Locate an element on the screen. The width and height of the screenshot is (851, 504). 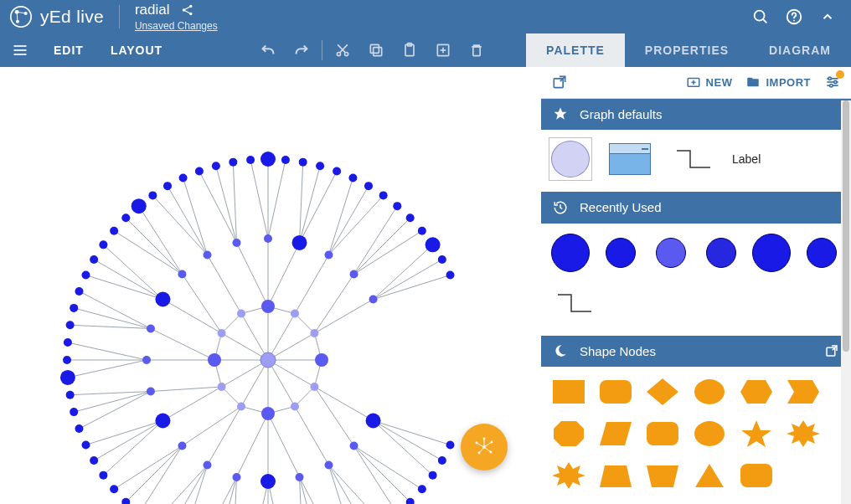
shape-item-triangle is located at coordinates (709, 476).